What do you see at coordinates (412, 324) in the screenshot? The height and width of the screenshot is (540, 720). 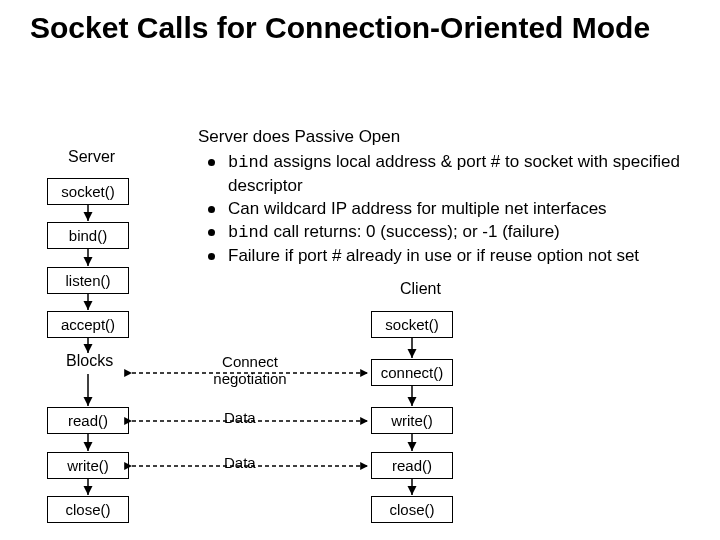 I see `client-socket-box: socket()` at bounding box center [412, 324].